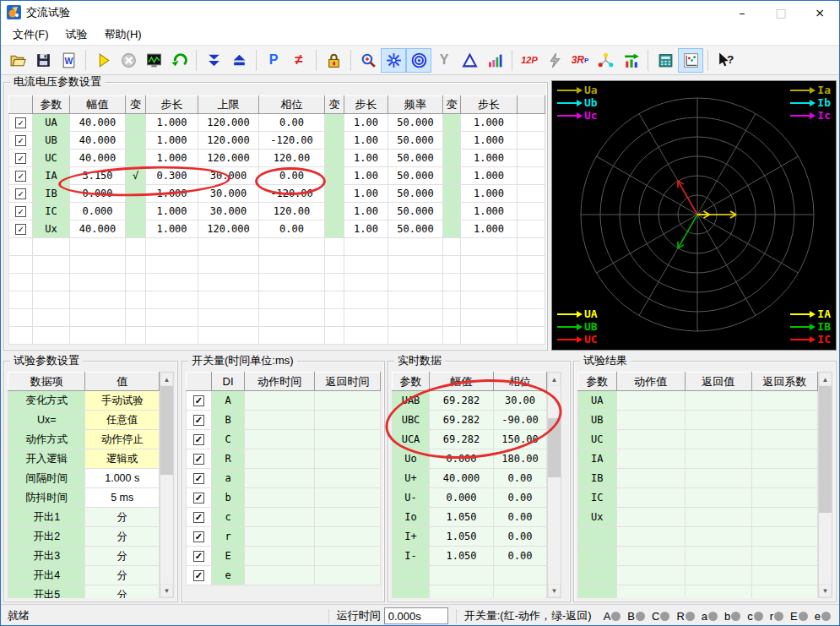 The width and height of the screenshot is (840, 626). Describe the element at coordinates (554, 485) in the screenshot. I see `realtime-scrollbar: ▲ ▼` at that location.